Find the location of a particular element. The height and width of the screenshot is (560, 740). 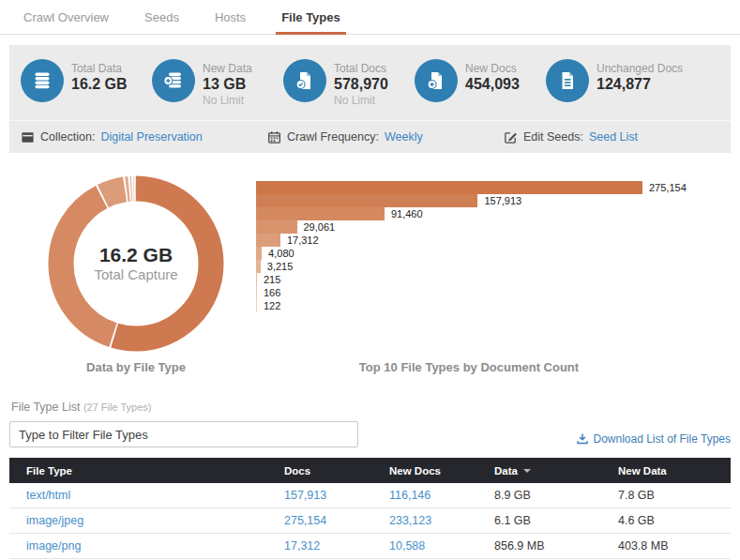

document-lines-icon is located at coordinates (567, 81).